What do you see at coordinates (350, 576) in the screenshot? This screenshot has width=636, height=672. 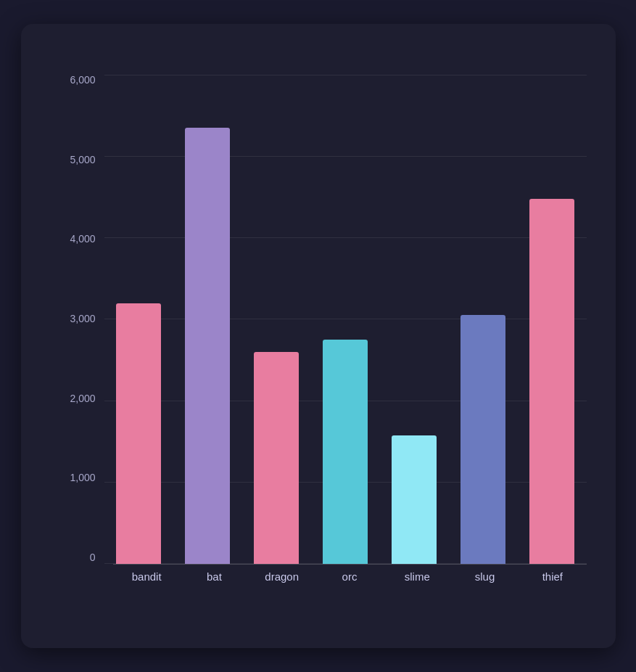 I see `x-label-orc: orc` at bounding box center [350, 576].